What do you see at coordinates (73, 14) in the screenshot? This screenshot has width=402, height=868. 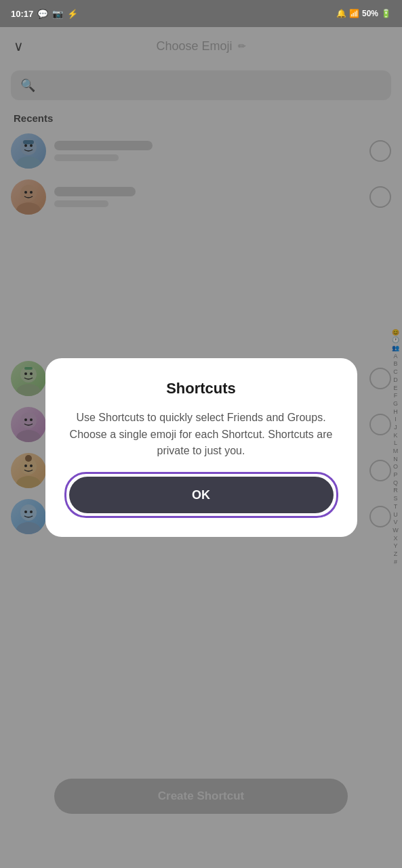 I see `usb-icon: ⚡` at bounding box center [73, 14].